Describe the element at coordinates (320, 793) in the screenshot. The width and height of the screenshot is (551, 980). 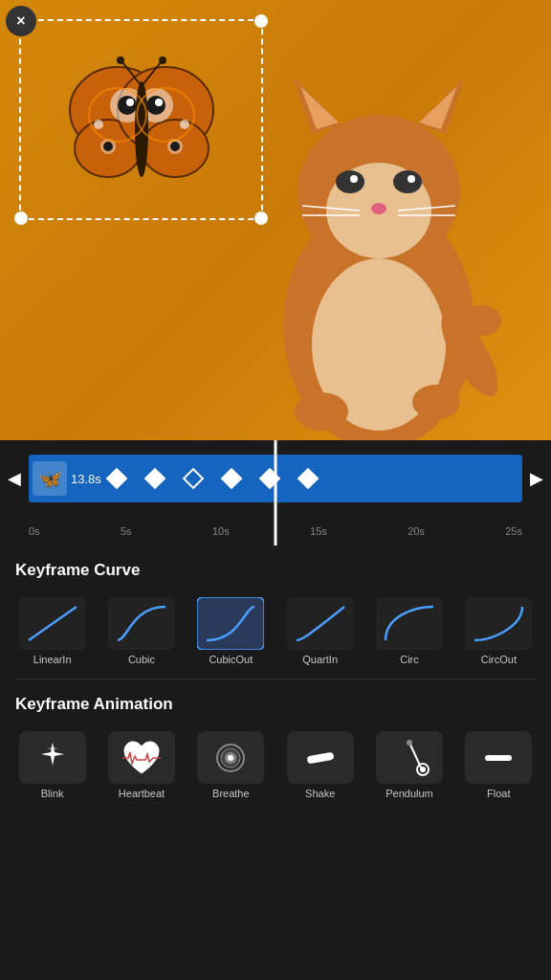
I see `anim-label-shake: Shake` at that location.